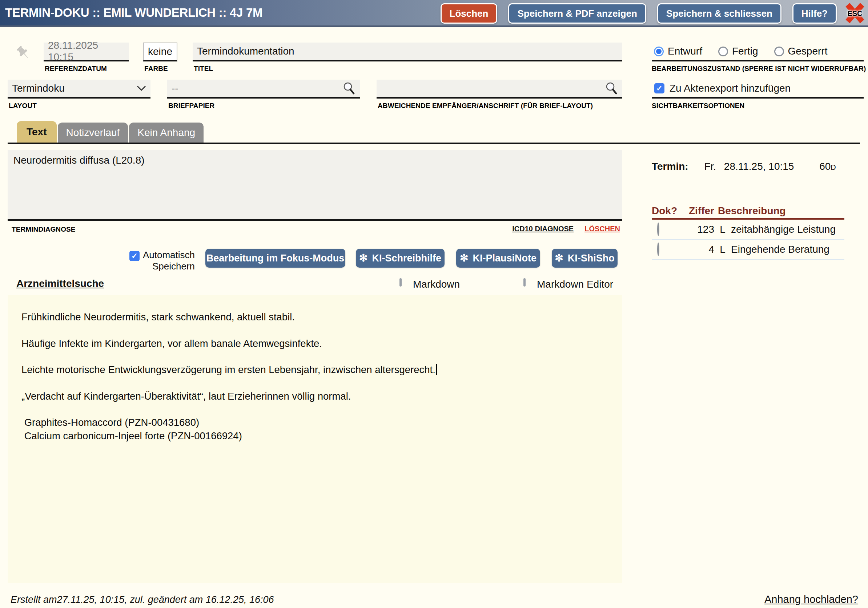 The width and height of the screenshot is (868, 608). Describe the element at coordinates (228, 343) in the screenshot. I see `note-text-before-cursor: Frühkindliche Neurodermitis, stark schwa…` at that location.